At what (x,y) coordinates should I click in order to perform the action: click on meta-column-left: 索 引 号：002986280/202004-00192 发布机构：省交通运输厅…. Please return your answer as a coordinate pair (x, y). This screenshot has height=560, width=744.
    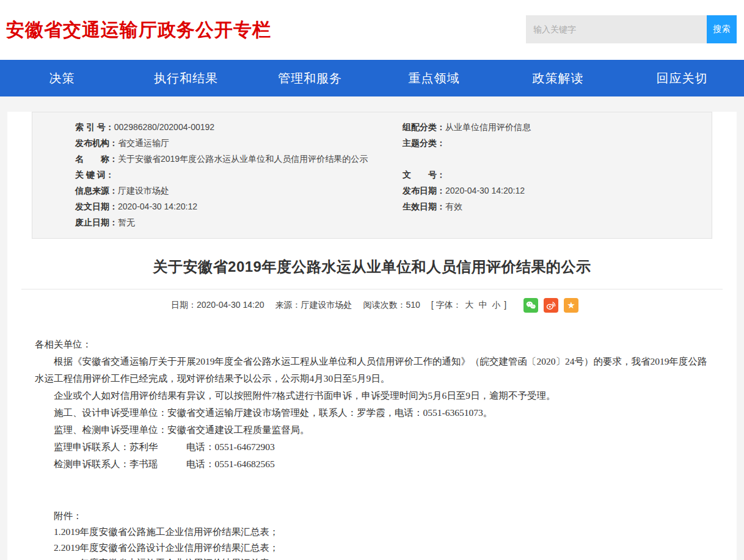
    Looking at the image, I should click on (217, 175).